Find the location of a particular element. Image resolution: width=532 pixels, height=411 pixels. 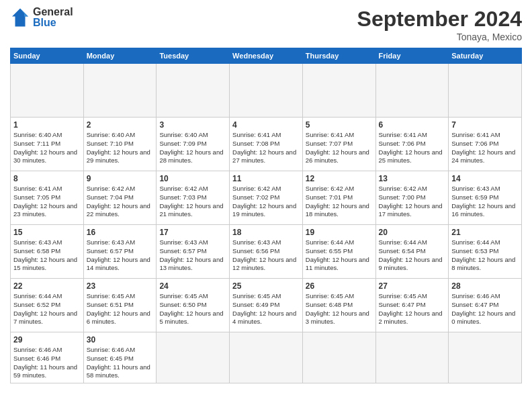

day-info: Sunrise: 6:44 AM Sunset: 6:53 PM Dayligh… is located at coordinates (485, 255).